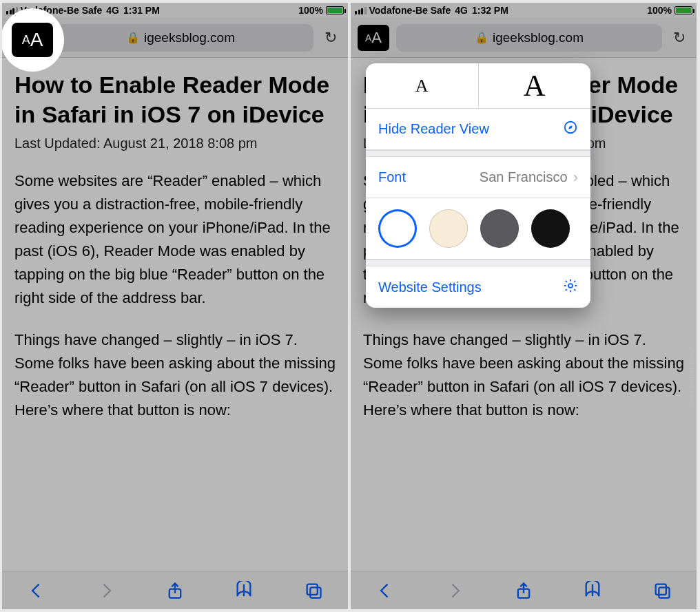 The width and height of the screenshot is (700, 612). I want to click on watermark: www.deuag.com, so click(692, 376).